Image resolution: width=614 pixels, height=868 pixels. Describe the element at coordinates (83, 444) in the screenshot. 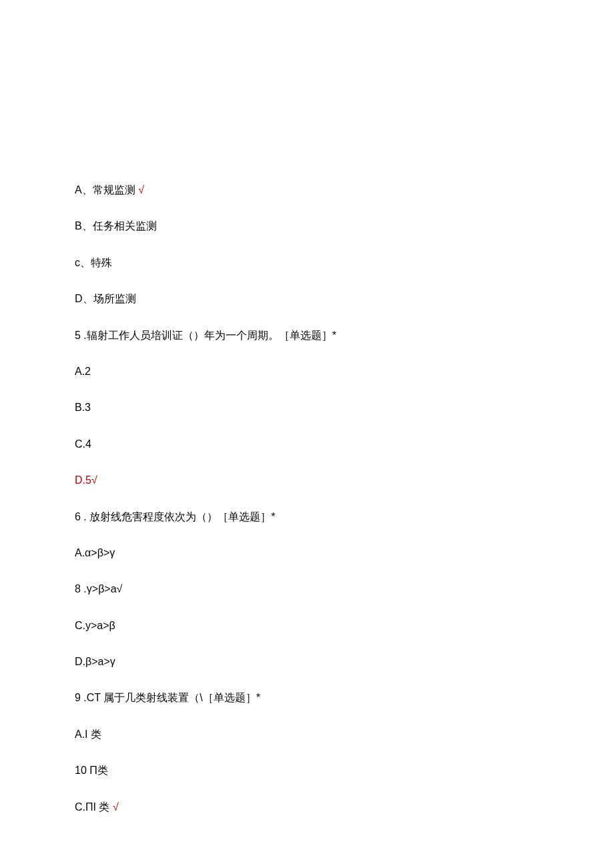

I see `line-text: C.4` at that location.